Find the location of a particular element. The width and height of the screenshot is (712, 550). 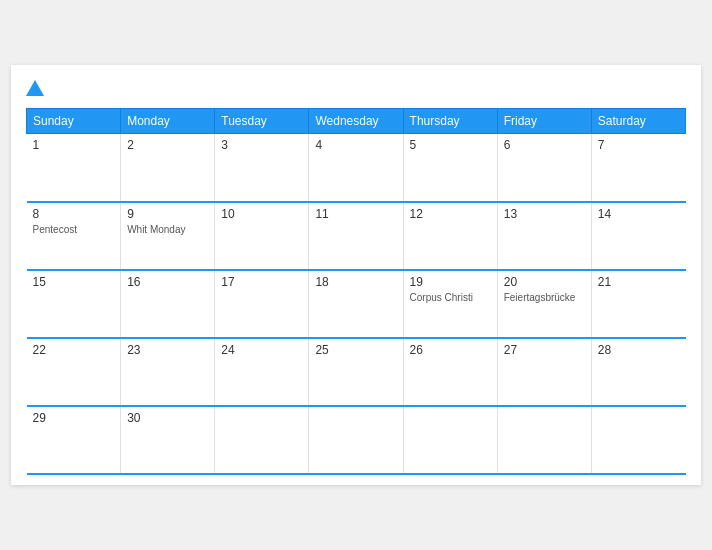

calendar-cell: 21 is located at coordinates (638, 304).